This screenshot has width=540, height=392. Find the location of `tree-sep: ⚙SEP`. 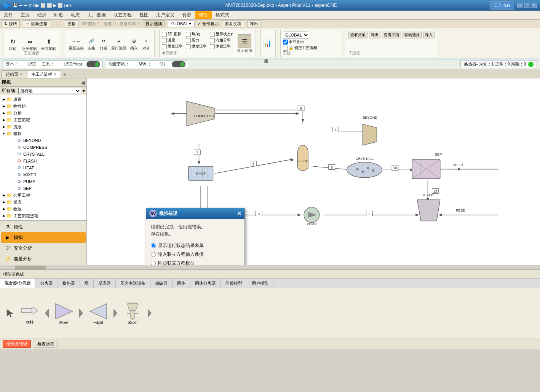

tree-sep: ⚙SEP is located at coordinates (43, 188).